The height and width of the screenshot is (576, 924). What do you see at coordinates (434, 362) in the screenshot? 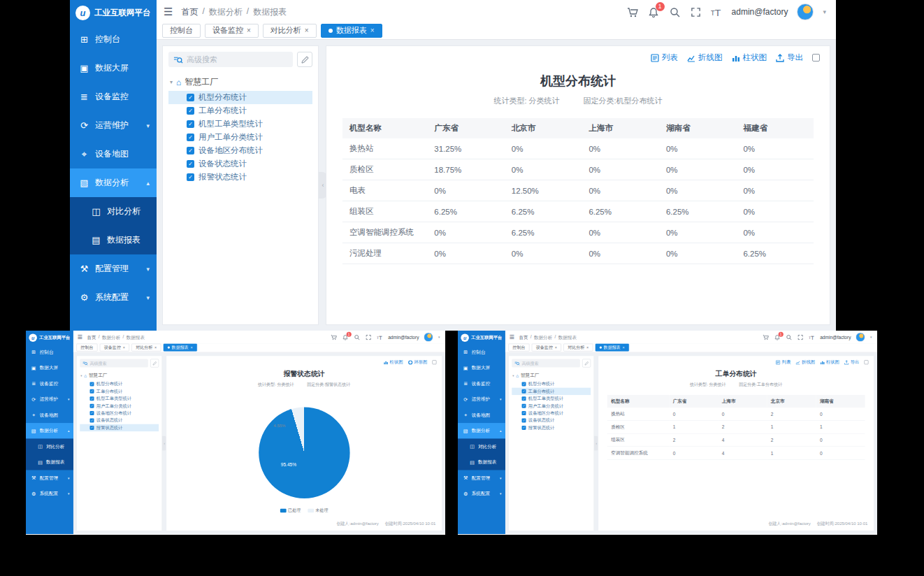
I see `open-window-icon` at bounding box center [434, 362].